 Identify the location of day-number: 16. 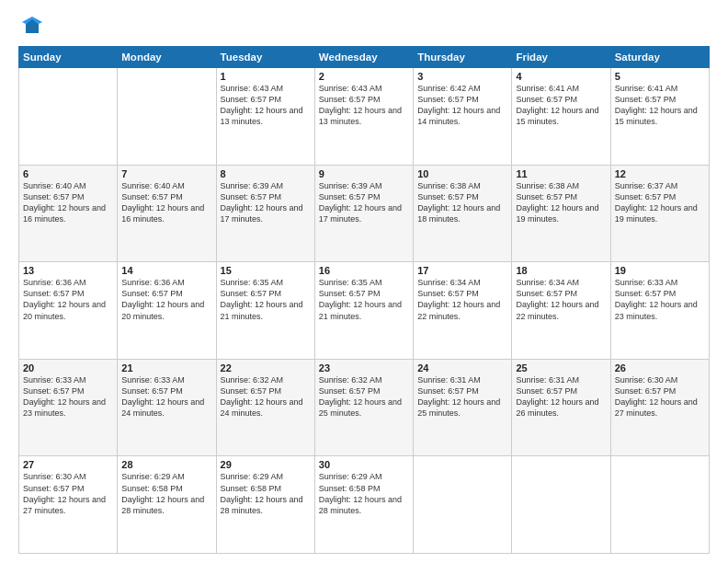
(364, 270).